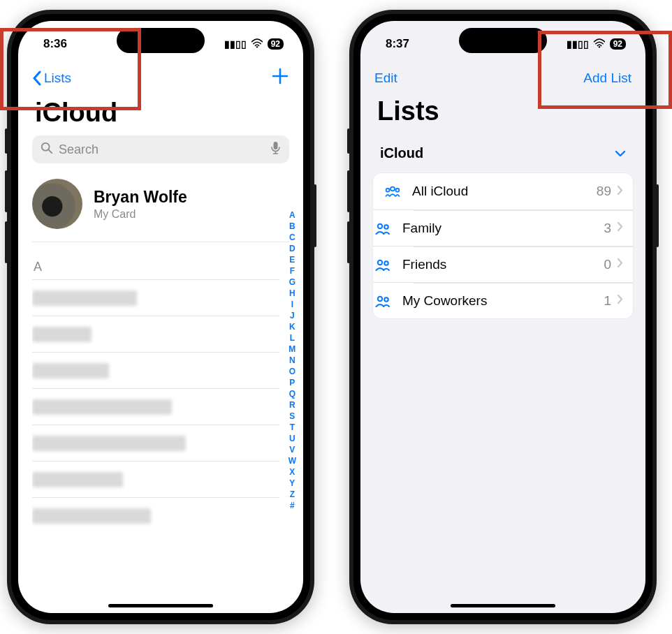 The width and height of the screenshot is (672, 634). What do you see at coordinates (280, 78) in the screenshot?
I see `add-contact-button` at bounding box center [280, 78].